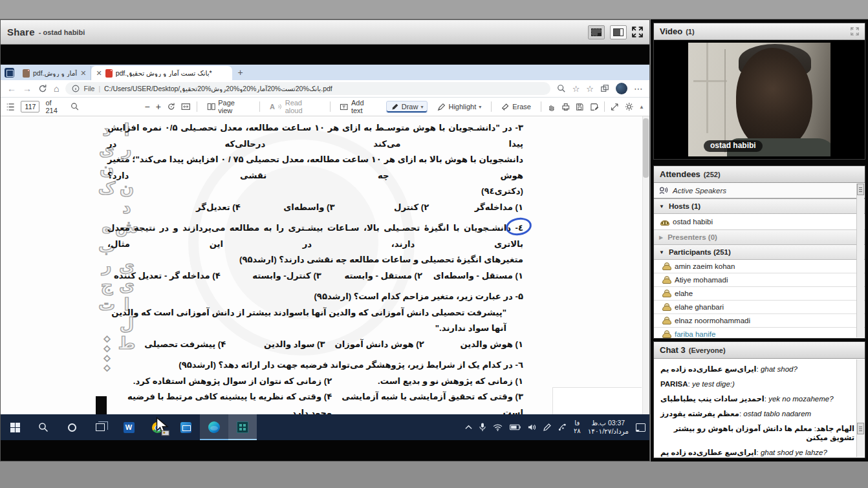 Image resolution: width=868 pixels, height=488 pixels. What do you see at coordinates (214, 427) in the screenshot?
I see `edge-taskbar-button` at bounding box center [214, 427].